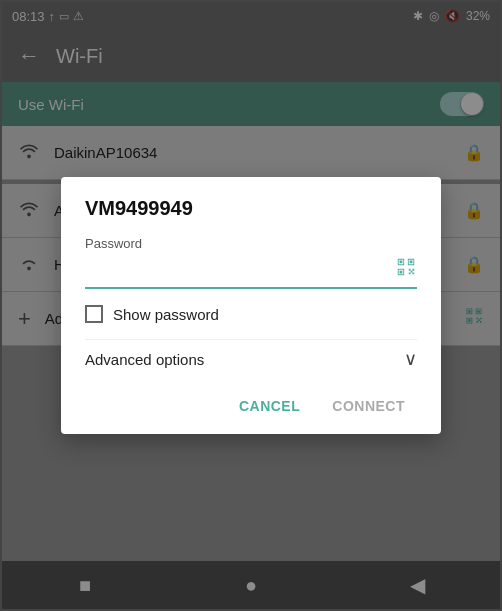 The width and height of the screenshot is (502, 611). Describe the element at coordinates (251, 314) in the screenshot. I see `show-password-row: Show password` at that location.